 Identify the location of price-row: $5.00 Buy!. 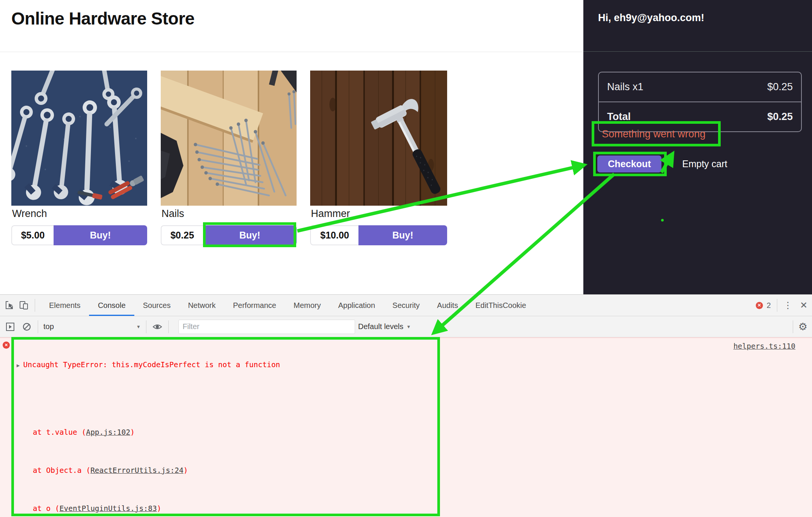
(79, 235).